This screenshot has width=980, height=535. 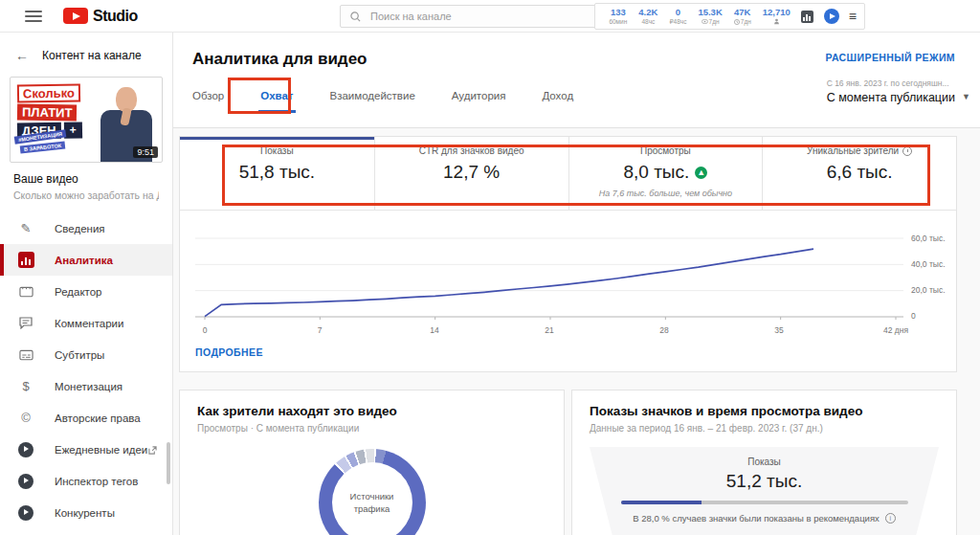 I want to click on topbar: Studio Поиск на канале 133 60мин 4.2K 48…, so click(x=490, y=16).